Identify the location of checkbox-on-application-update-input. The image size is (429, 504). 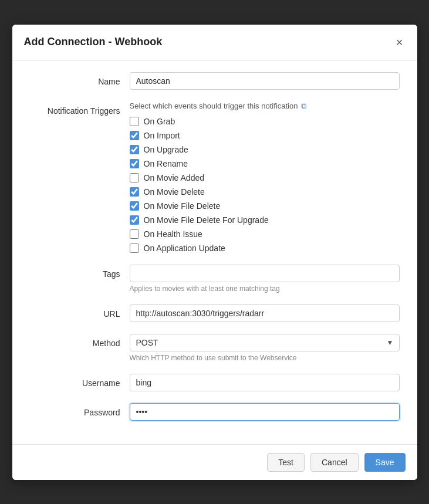
(134, 248).